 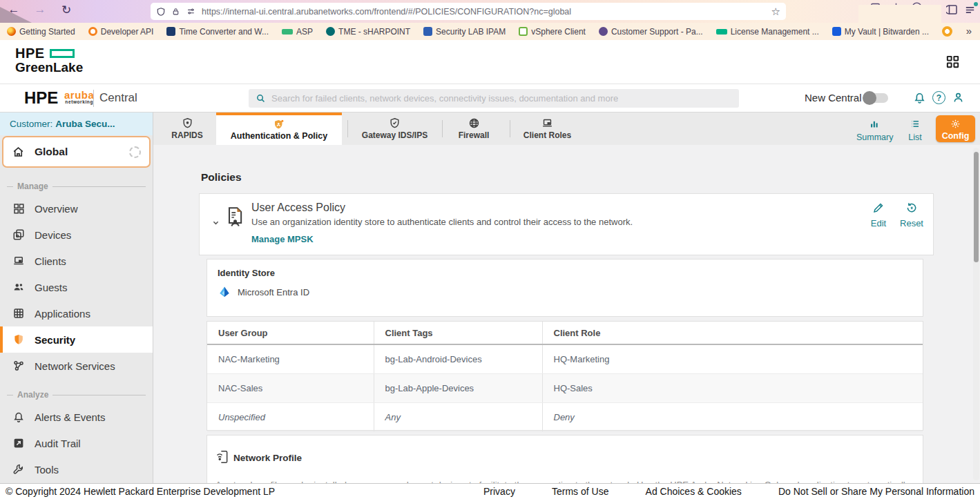 I want to click on bookmarks-overflow-chevron: », so click(x=969, y=30).